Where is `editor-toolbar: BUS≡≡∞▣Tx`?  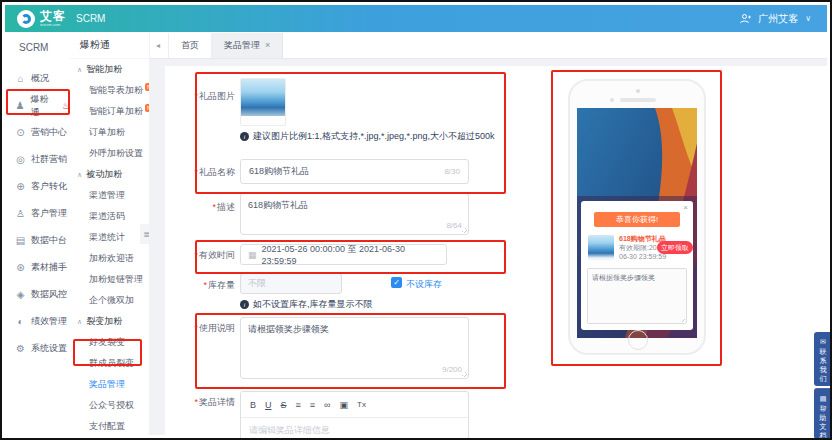 editor-toolbar: BUS≡≡∞▣Tx is located at coordinates (354, 405).